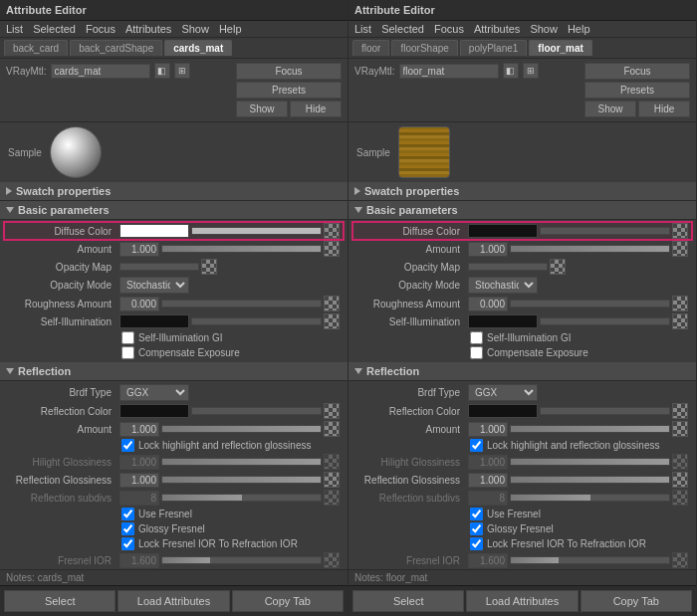  Describe the element at coordinates (159, 267) in the screenshot. I see `left-opacity-map-slider` at that location.